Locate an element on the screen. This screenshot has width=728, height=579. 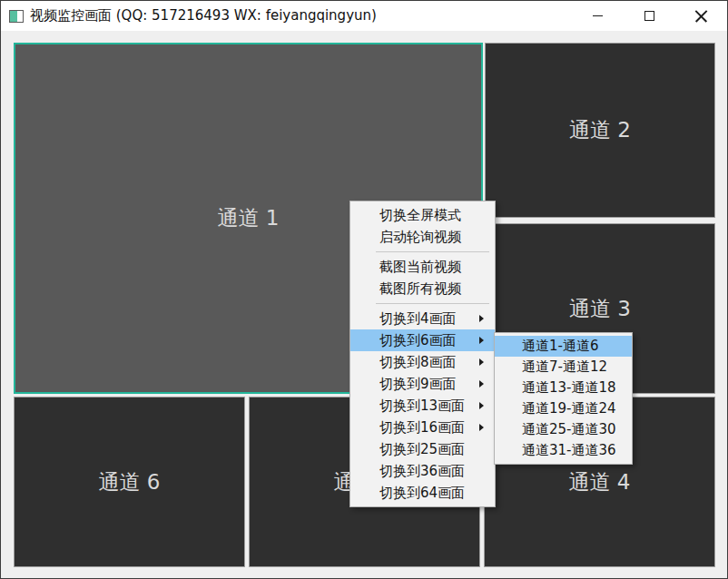
menu-item-switch-64: 切换到64画面 is located at coordinates (423, 493).